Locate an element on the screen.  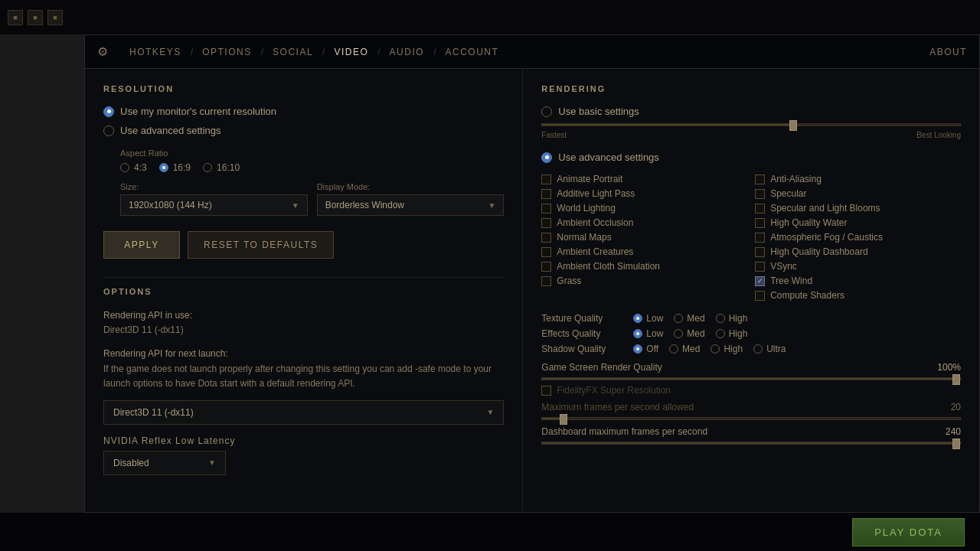
aspect-16-9: 16:9 is located at coordinates (175, 168).